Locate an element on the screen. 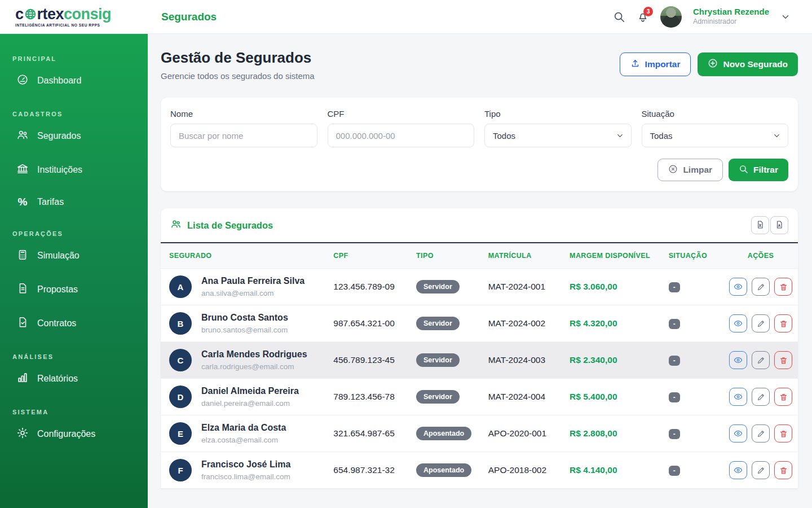 Image resolution: width=812 pixels, height=508 pixels. table-row: A Ana Paula Ferreira Silva ana.silva@ema… is located at coordinates (479, 287).